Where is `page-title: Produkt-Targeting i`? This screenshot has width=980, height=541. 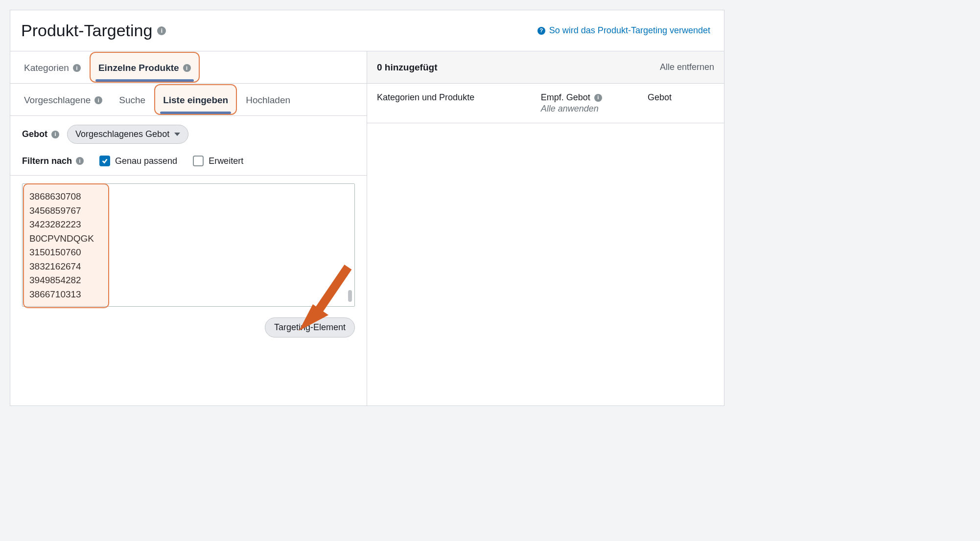 page-title: Produkt-Targeting i is located at coordinates (93, 30).